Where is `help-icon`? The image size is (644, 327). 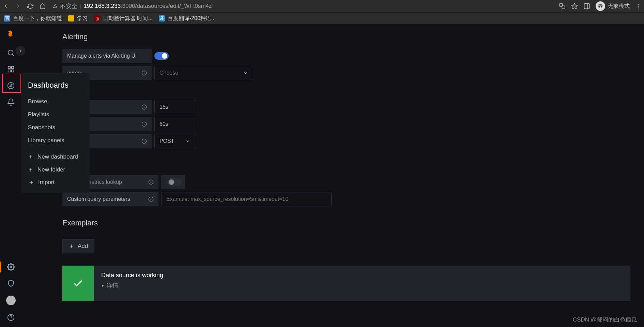
help-icon is located at coordinates (11, 317).